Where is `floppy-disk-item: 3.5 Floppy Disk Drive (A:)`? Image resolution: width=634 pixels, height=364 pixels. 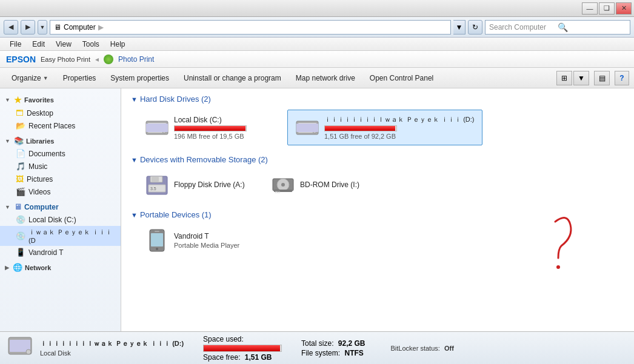
floppy-disk-item: 3.5 Floppy Disk Drive (A:) is located at coordinates (198, 185).